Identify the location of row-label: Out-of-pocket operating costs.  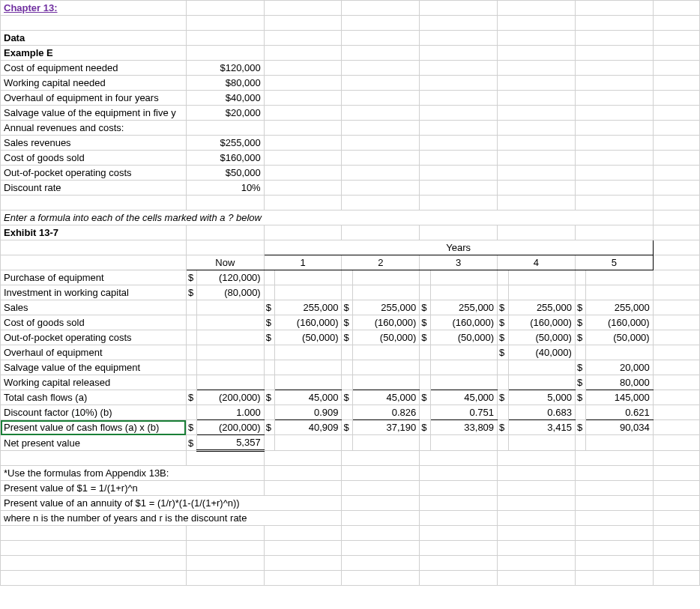
(94, 338).